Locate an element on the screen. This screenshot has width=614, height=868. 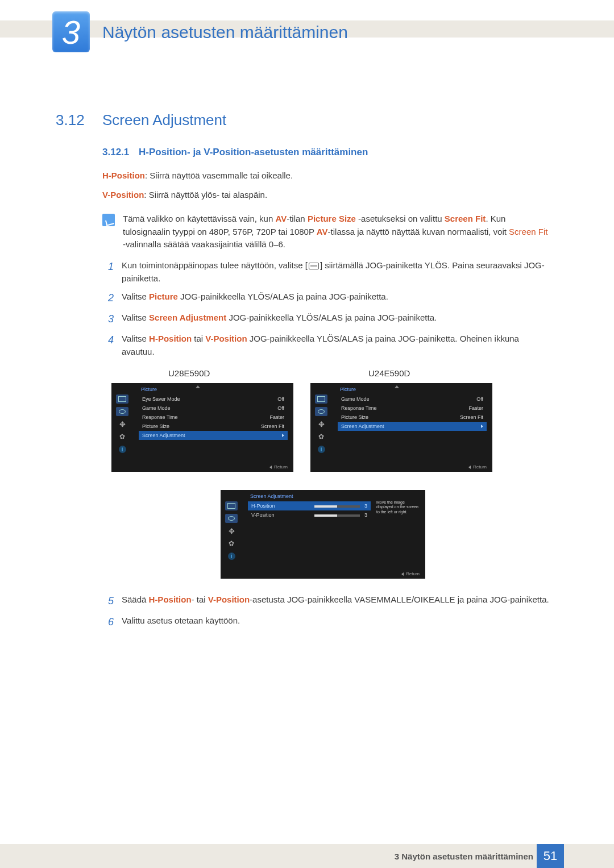
page-number: 51 is located at coordinates (550, 856).